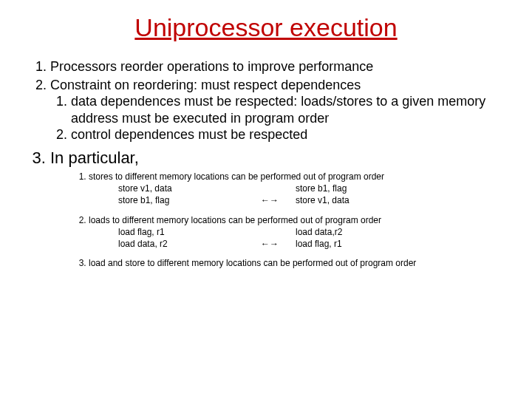 The image size is (532, 399). Describe the element at coordinates (296, 263) in the screenshot. I see `sub-3: load and store to different memory locat…` at that location.